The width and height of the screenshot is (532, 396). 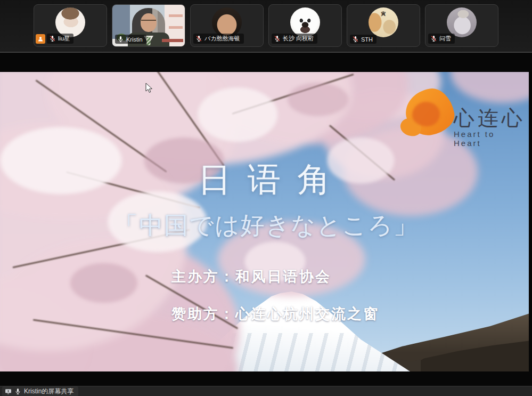 I want to click on letterbox-bottom, so click(x=266, y=378).